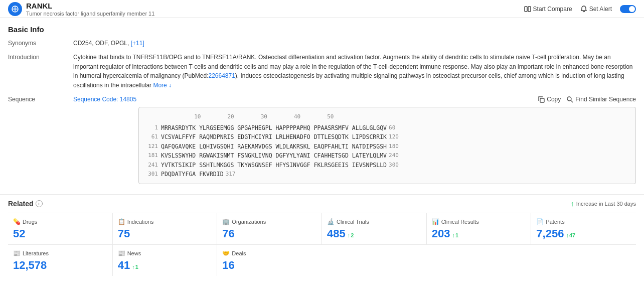  I want to click on seq-line-end: 317, so click(231, 174).